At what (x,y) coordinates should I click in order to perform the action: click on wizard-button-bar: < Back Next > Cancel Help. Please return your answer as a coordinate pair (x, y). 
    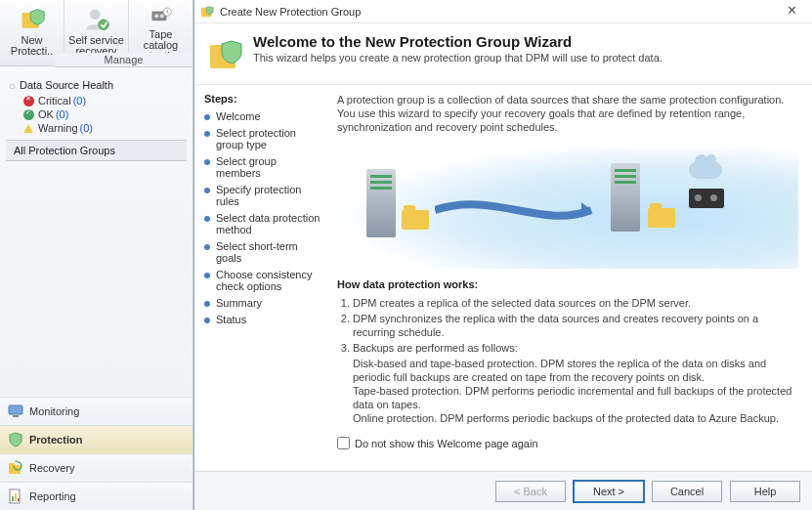
    Looking at the image, I should click on (503, 490).